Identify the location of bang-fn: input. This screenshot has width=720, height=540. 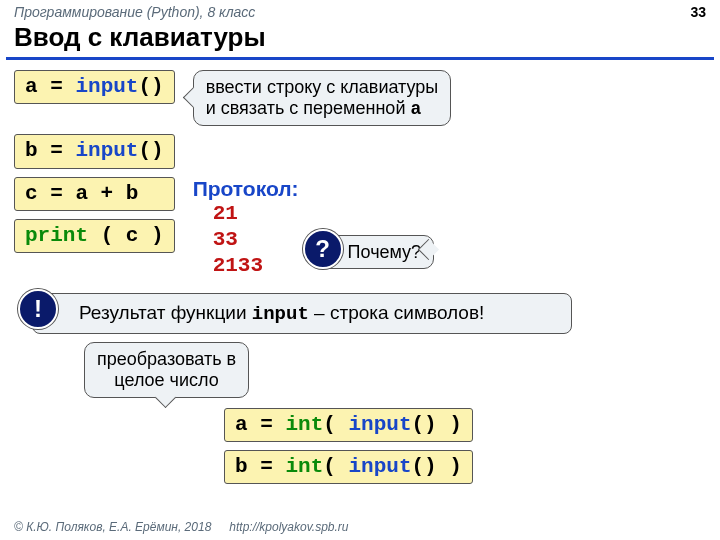
(280, 314).